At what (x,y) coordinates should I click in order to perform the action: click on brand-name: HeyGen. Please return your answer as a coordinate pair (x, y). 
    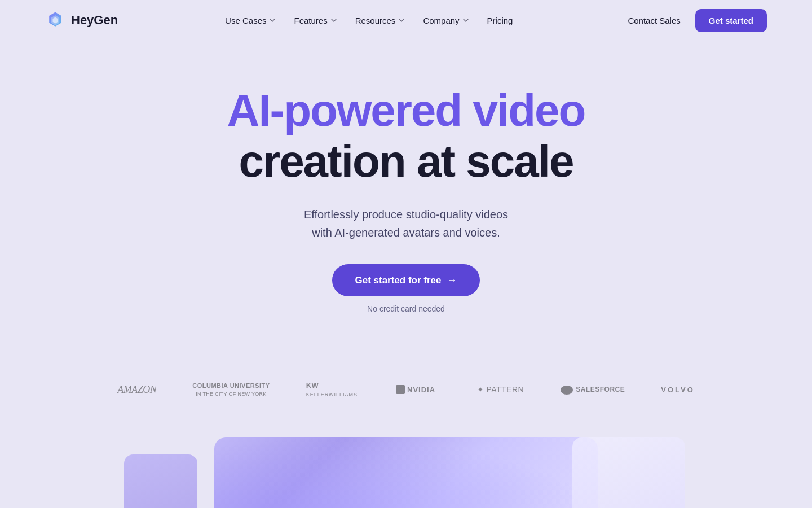
    Looking at the image, I should click on (95, 20).